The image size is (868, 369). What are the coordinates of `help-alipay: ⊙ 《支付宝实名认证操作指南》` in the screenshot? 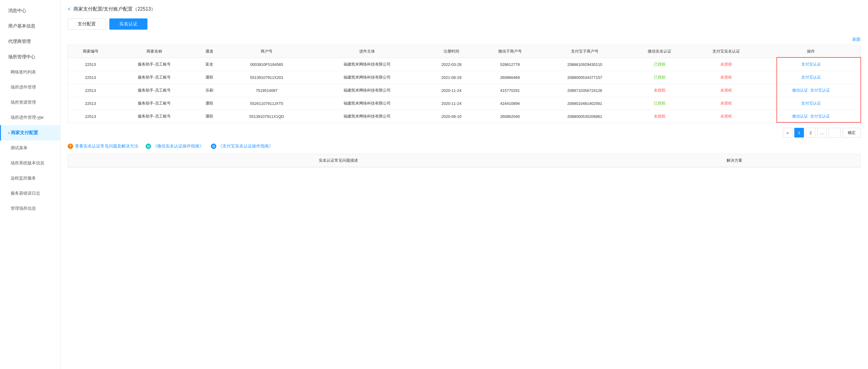 It's located at (242, 146).